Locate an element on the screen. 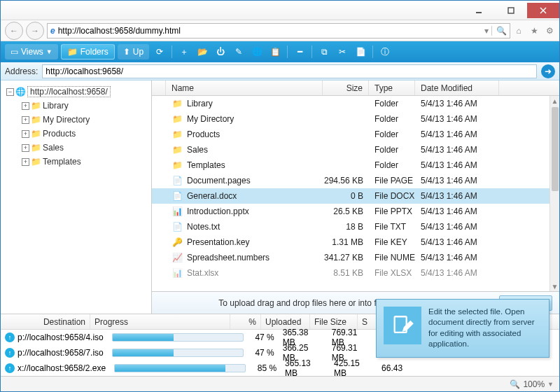 Image resolution: width=560 pixels, height=392 pixels. add-icon: ＋ is located at coordinates (184, 52).